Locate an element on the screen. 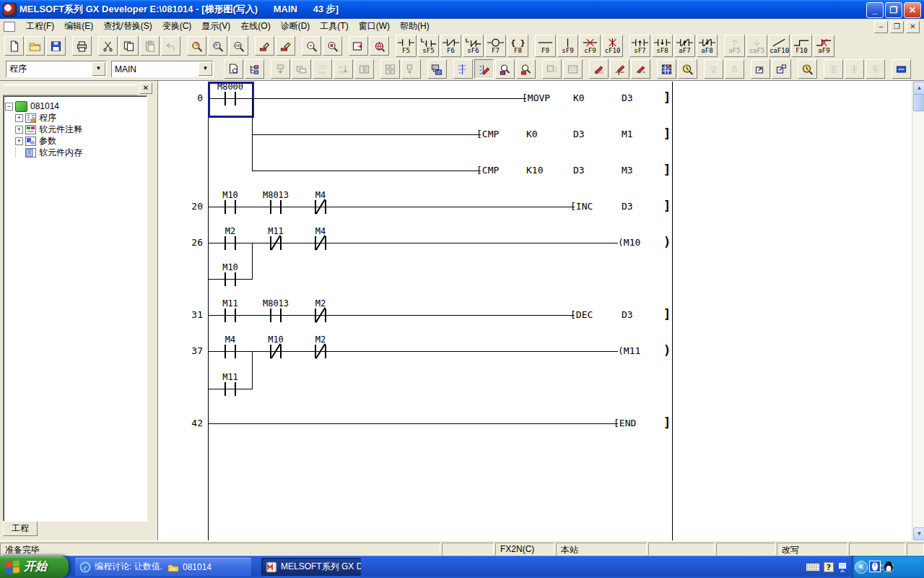 Image resolution: width=924 pixels, height=578 pixels. fn-cF9-button: cF9 is located at coordinates (590, 46).